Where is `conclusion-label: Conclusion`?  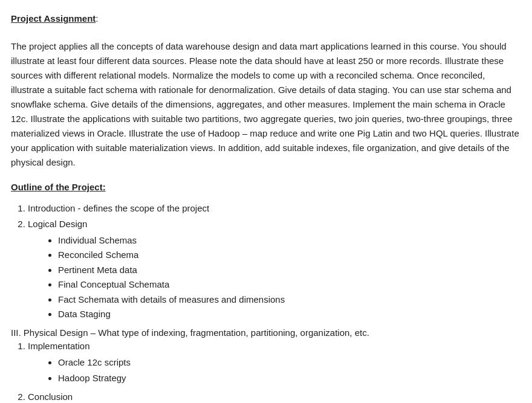 conclusion-label: Conclusion is located at coordinates (50, 396).